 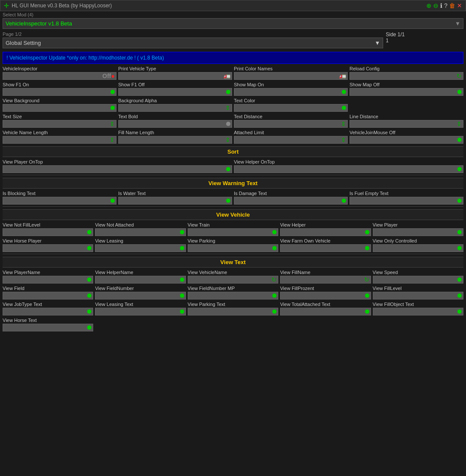 I want to click on view-fieldnumber-mp-bar, so click(x=233, y=296).